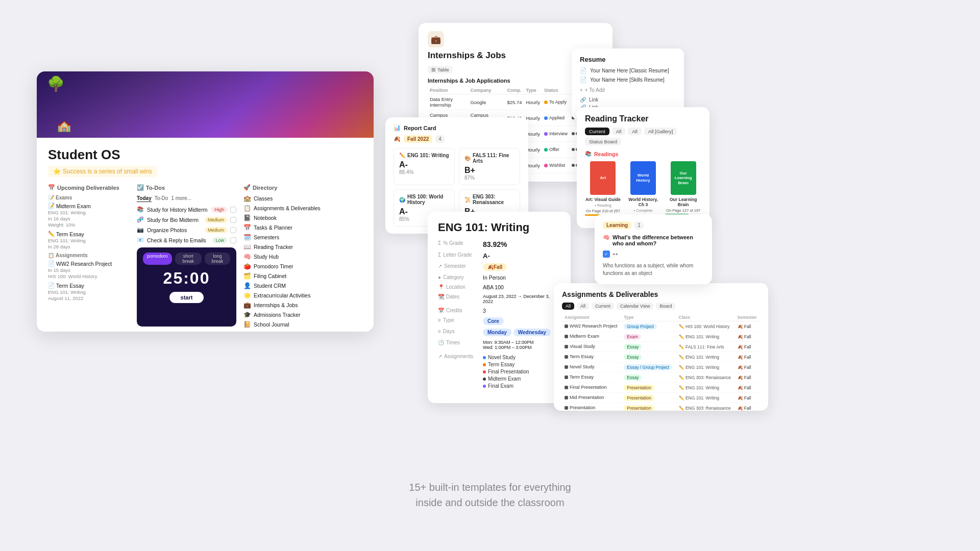  I want to click on dir-item-semesters: 🗓️Semesters, so click(283, 237).